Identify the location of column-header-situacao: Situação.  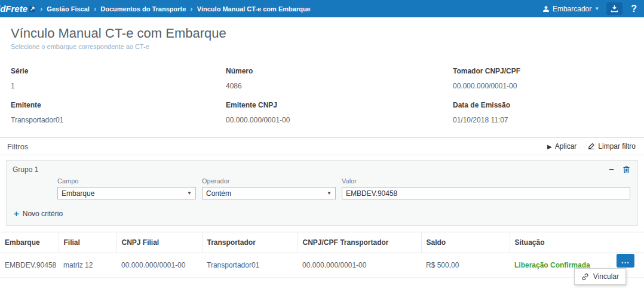
(577, 242).